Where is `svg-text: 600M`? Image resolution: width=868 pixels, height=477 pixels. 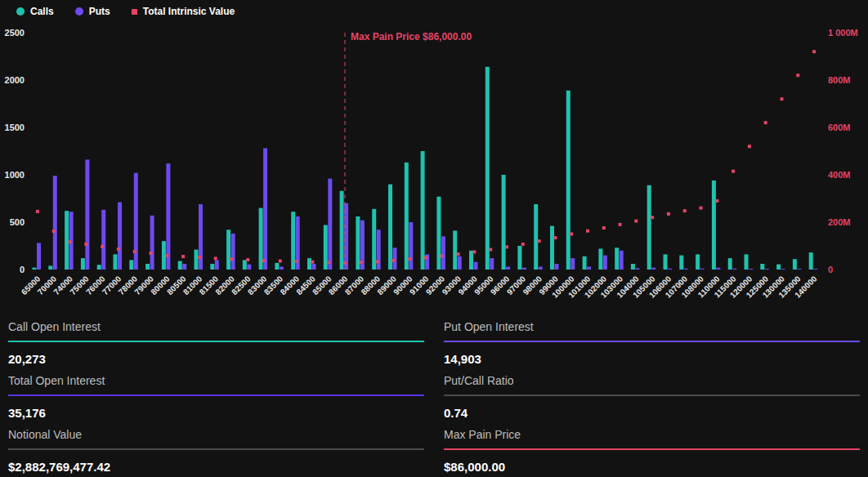
svg-text: 600M is located at coordinates (839, 127).